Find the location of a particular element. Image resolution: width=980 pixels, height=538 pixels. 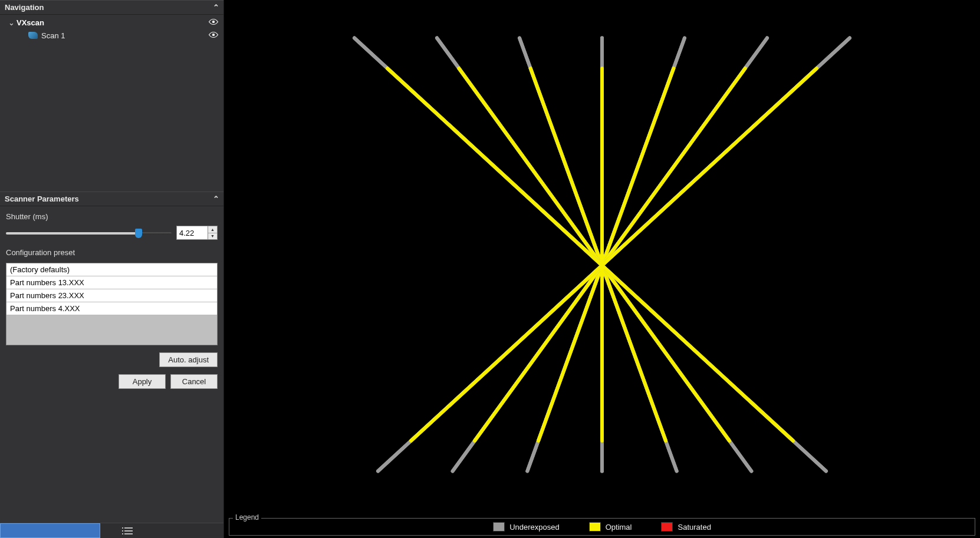

shutter-label: Shutter (ms) is located at coordinates (112, 217).